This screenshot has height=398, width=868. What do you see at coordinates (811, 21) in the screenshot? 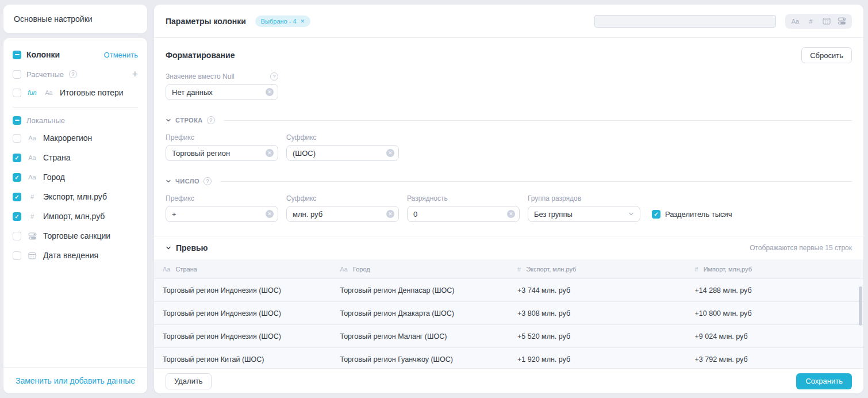
I see `number-type-filter-button: #` at bounding box center [811, 21].